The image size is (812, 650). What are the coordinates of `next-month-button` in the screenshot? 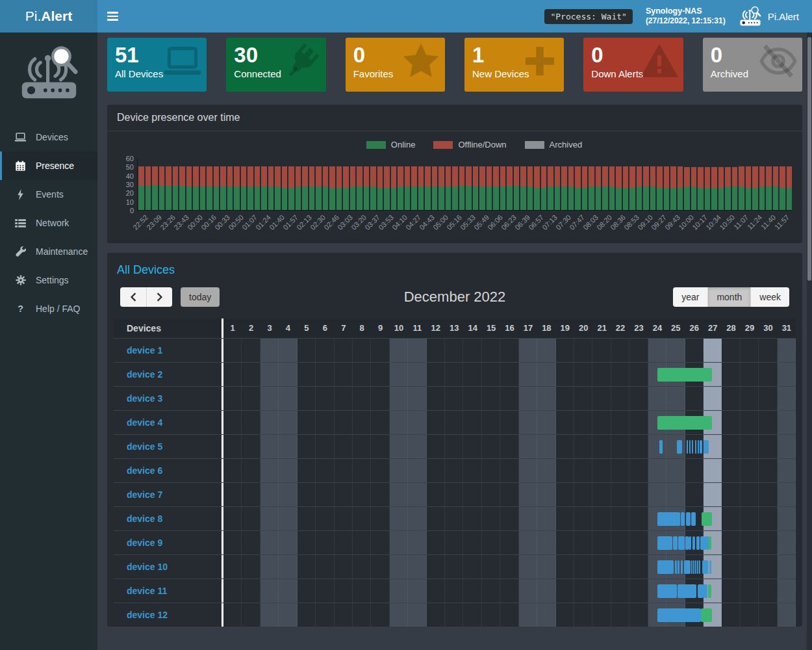 It's located at (159, 297).